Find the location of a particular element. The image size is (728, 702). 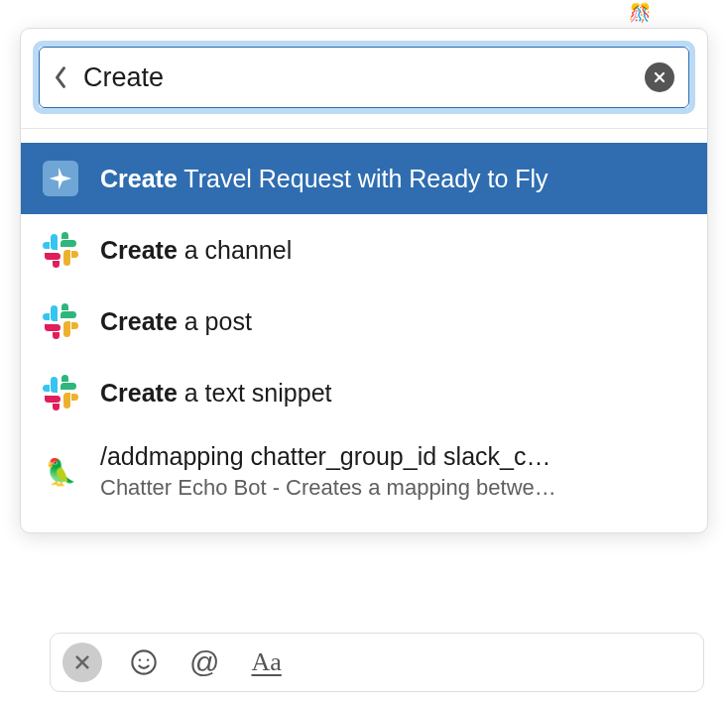

result-text: Create a channel is located at coordinates (393, 250).